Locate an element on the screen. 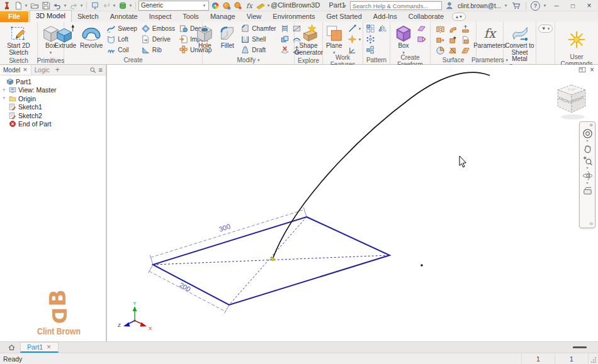 This screenshot has width=598, height=364. user-menu-caret-icon: ▾ is located at coordinates (506, 6).